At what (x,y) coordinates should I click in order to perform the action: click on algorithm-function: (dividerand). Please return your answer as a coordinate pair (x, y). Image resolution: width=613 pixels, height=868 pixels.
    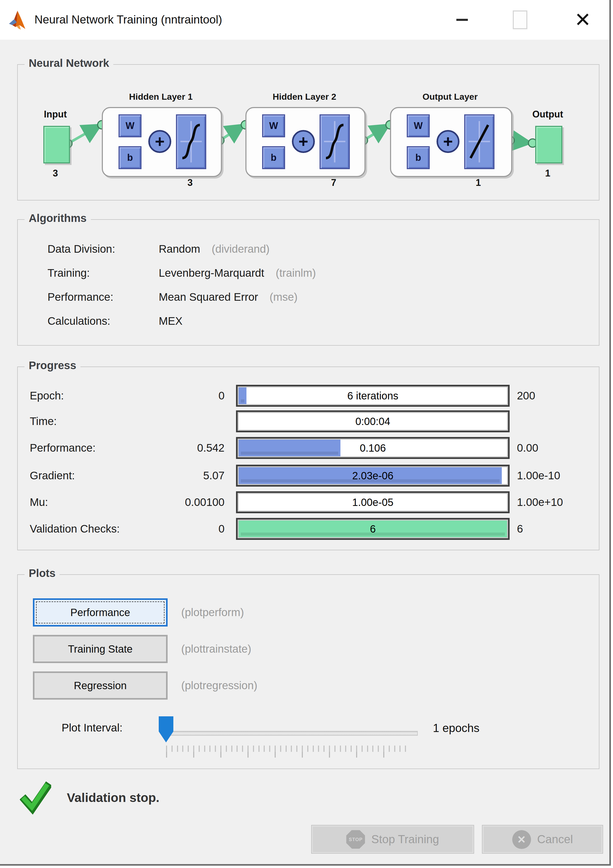
    Looking at the image, I should click on (241, 249).